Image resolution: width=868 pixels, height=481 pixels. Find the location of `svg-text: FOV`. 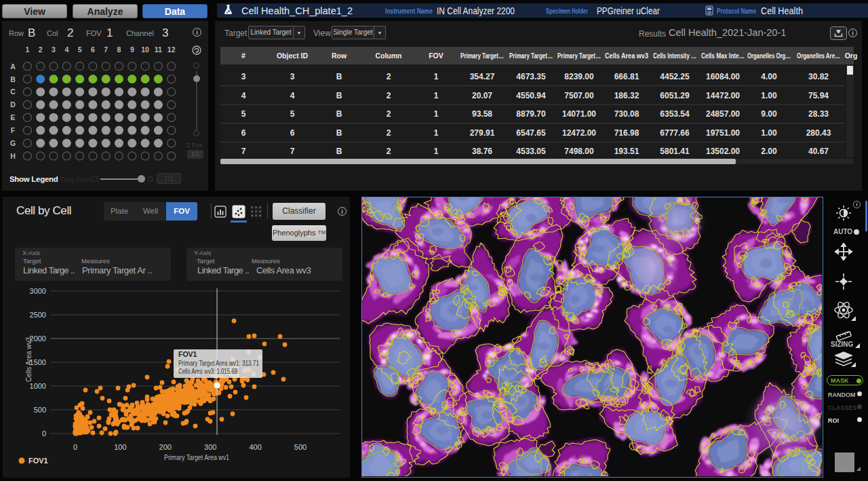

svg-text: FOV is located at coordinates (436, 56).